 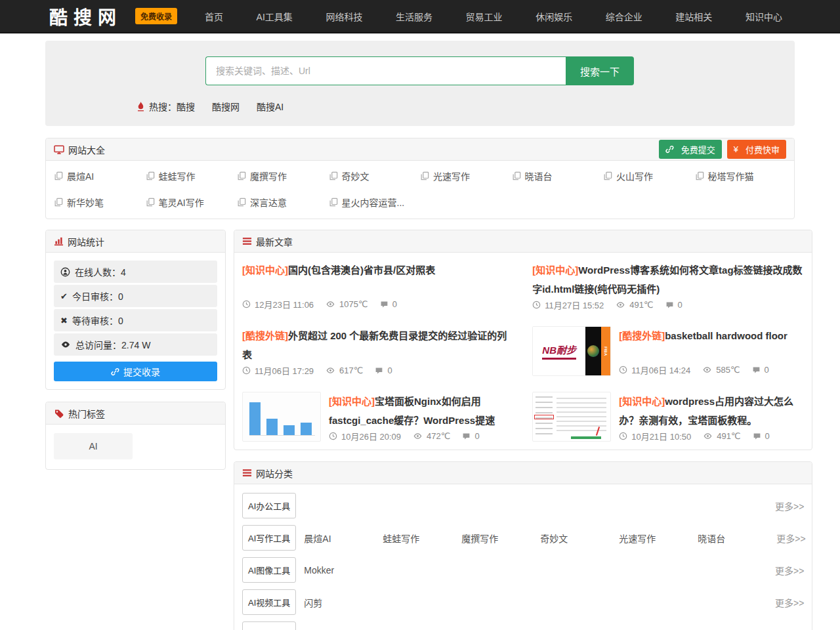 I want to click on site-link: 魔撰写作, so click(x=283, y=176).